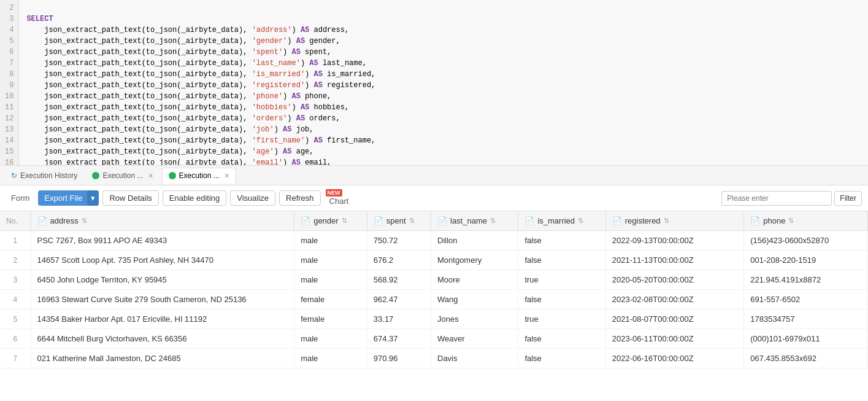 Image resolution: width=868 pixels, height=401 pixels. I want to click on table-row: 1 PSC 7267, Box 9911 APO AE 49343 male 7…, so click(434, 241).